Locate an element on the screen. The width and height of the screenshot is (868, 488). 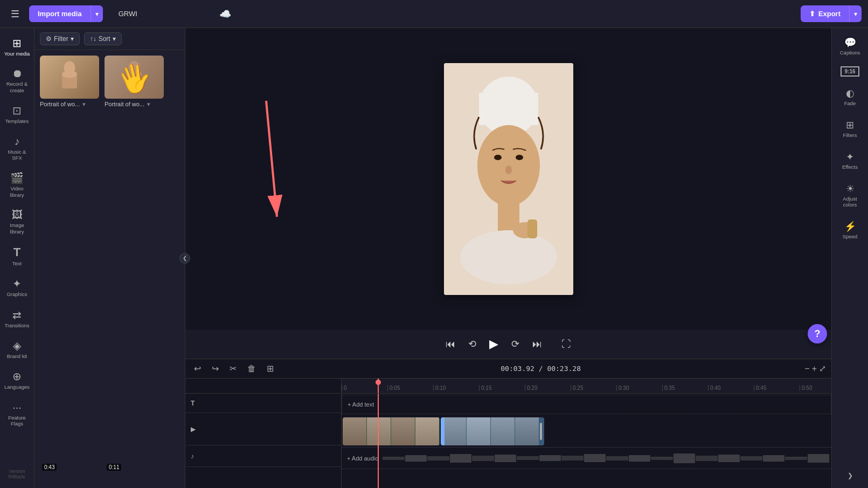
audio-track-row: + Add audio is located at coordinates (586, 458).